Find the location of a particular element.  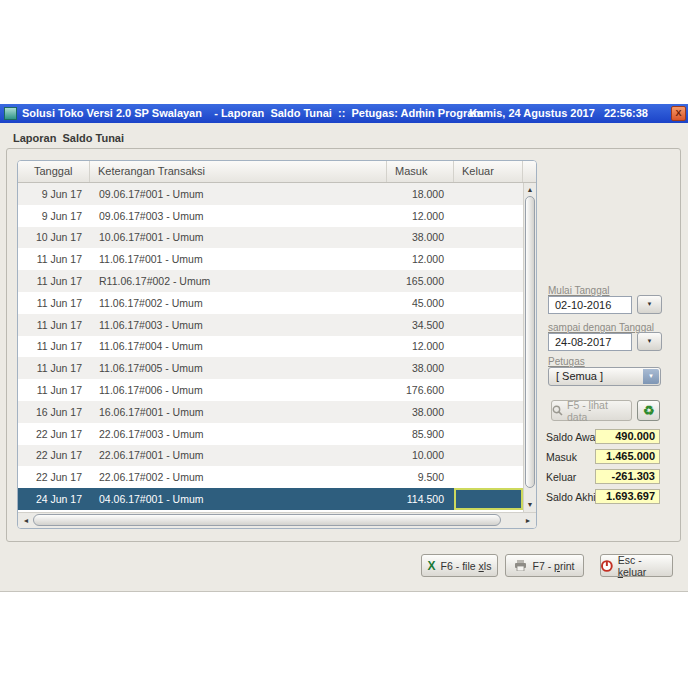

masuk-value: 1.465.000 is located at coordinates (628, 456).